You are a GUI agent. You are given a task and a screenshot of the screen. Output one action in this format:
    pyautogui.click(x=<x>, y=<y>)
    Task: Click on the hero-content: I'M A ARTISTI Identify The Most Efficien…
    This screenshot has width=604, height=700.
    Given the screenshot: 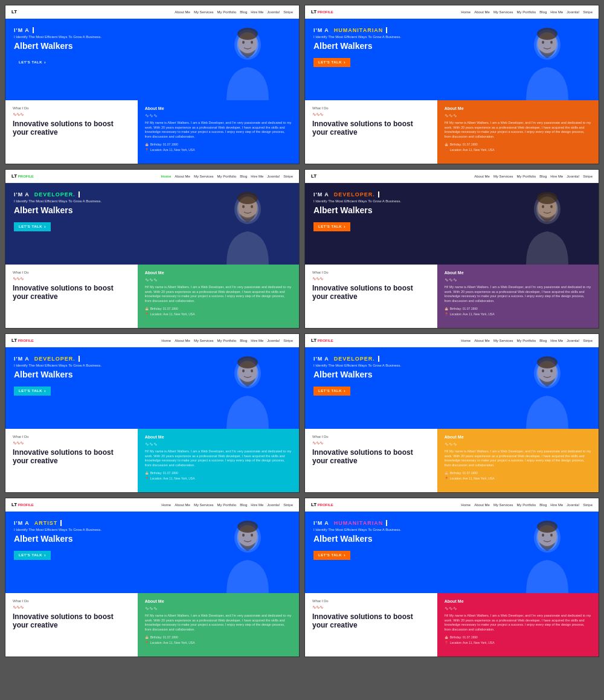 What is the action you would take?
    pyautogui.click(x=58, y=540)
    